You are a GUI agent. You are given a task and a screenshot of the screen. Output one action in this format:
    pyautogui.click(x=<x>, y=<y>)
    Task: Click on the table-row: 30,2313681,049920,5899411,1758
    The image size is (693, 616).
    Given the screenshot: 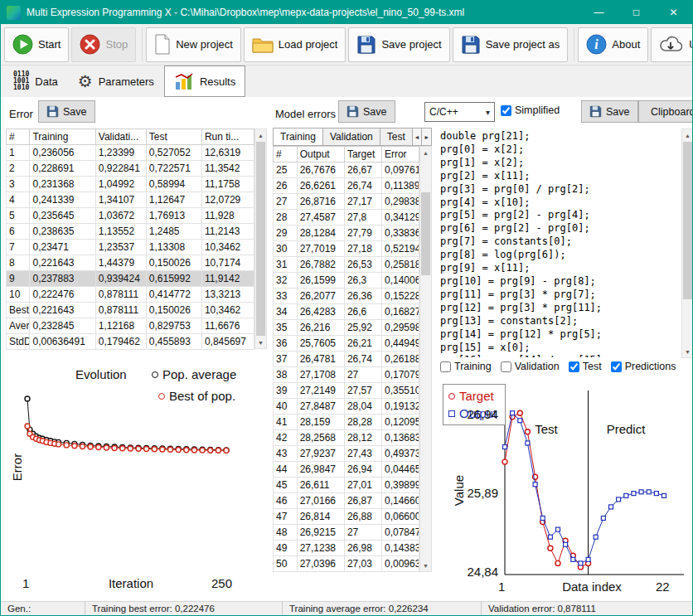 What is the action you would take?
    pyautogui.click(x=131, y=184)
    